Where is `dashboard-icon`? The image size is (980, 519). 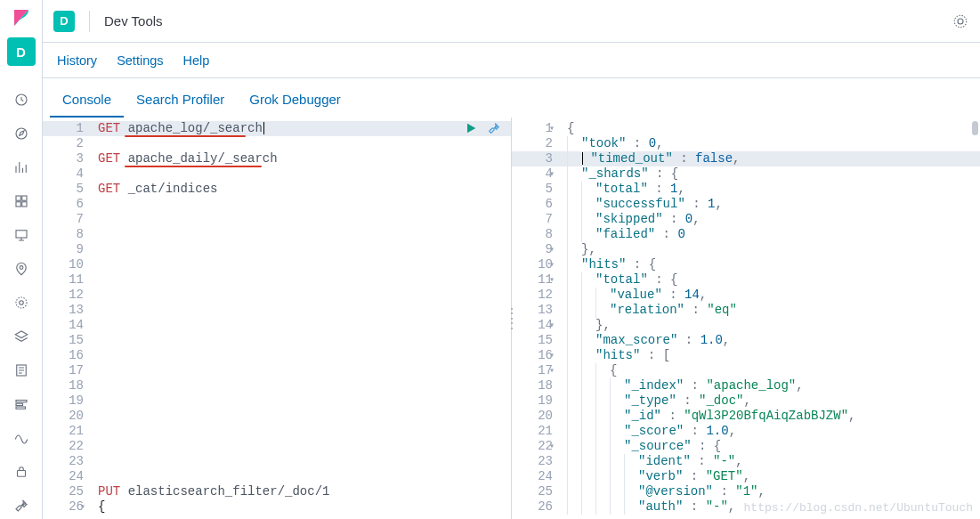 dashboard-icon is located at coordinates (21, 201).